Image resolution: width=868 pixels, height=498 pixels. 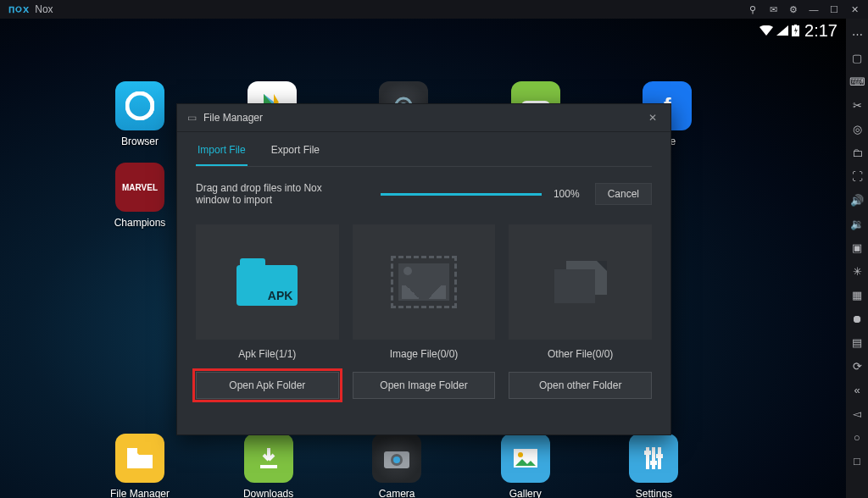 I want to click on volume-down-icon: 🔉, so click(x=857, y=224).